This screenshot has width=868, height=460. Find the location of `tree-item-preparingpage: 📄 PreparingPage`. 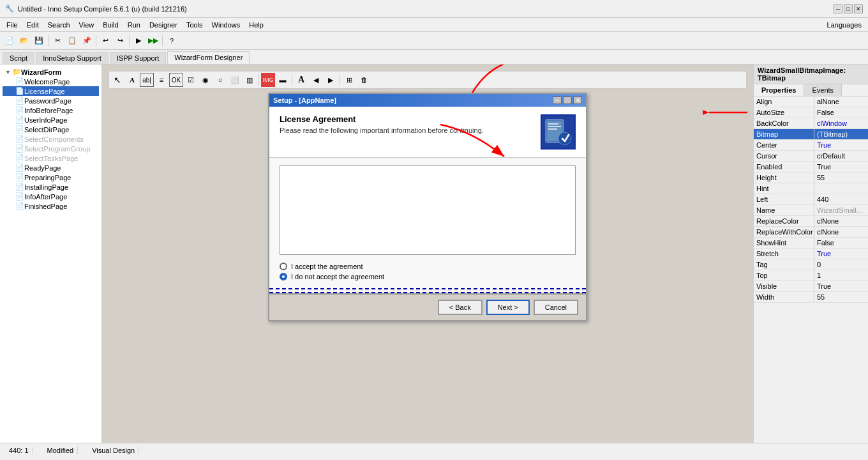

tree-item-preparingpage: 📄 PreparingPage is located at coordinates (51, 178).